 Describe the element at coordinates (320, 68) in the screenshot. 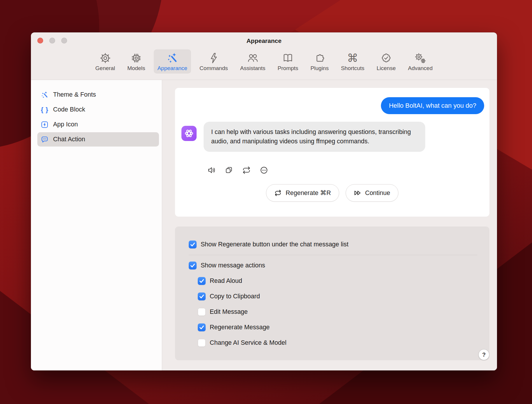

I see `toolbar-item-label: Plugins` at that location.